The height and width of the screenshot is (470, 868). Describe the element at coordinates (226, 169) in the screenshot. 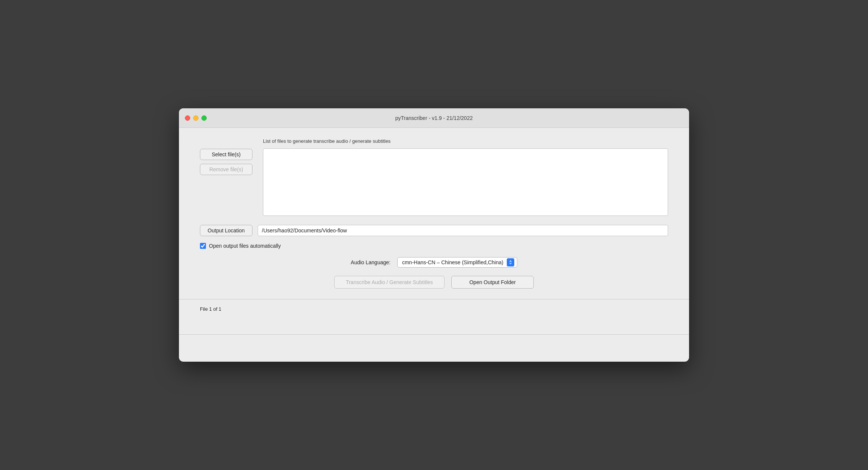

I see `remove-files-button: Remove file(s)` at that location.